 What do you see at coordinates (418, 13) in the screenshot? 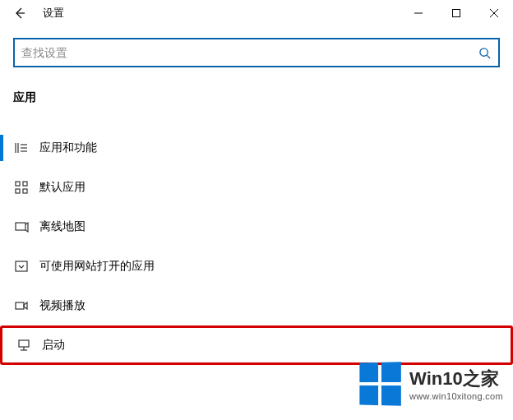
I see `minimize-icon` at bounding box center [418, 13].